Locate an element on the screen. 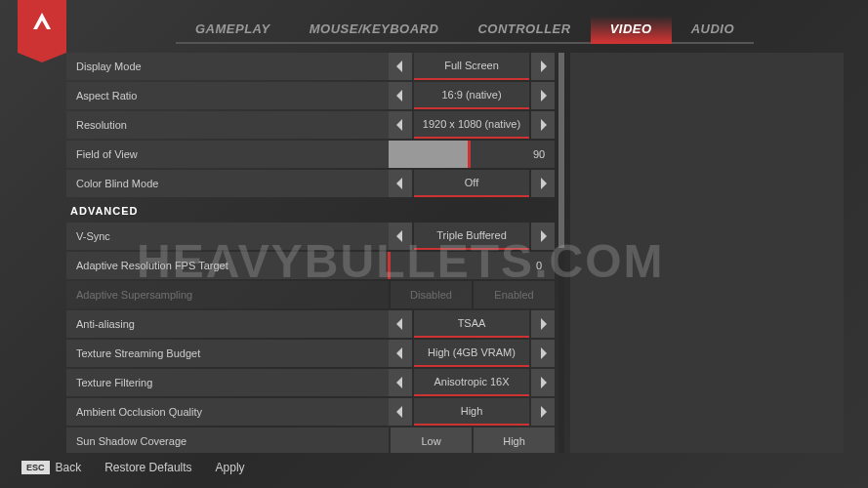  setting-value: 16:9 (native) is located at coordinates (472, 96).